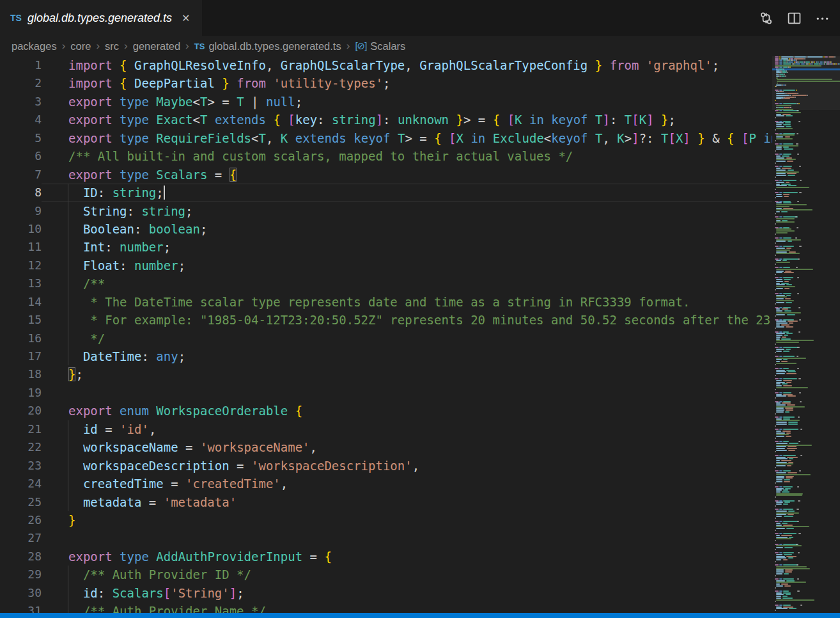  I want to click on code-line: 9 String: string;, so click(386, 211).